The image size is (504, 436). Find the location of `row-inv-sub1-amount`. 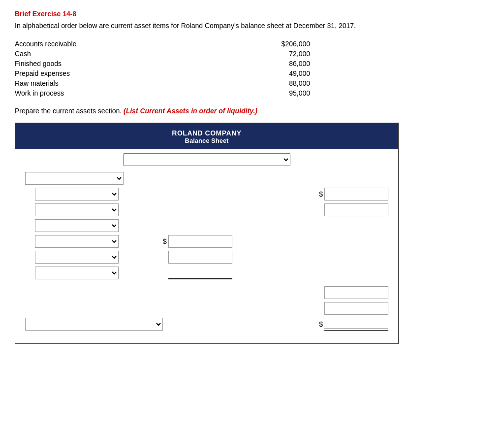

row-inv-sub1-amount is located at coordinates (200, 241).